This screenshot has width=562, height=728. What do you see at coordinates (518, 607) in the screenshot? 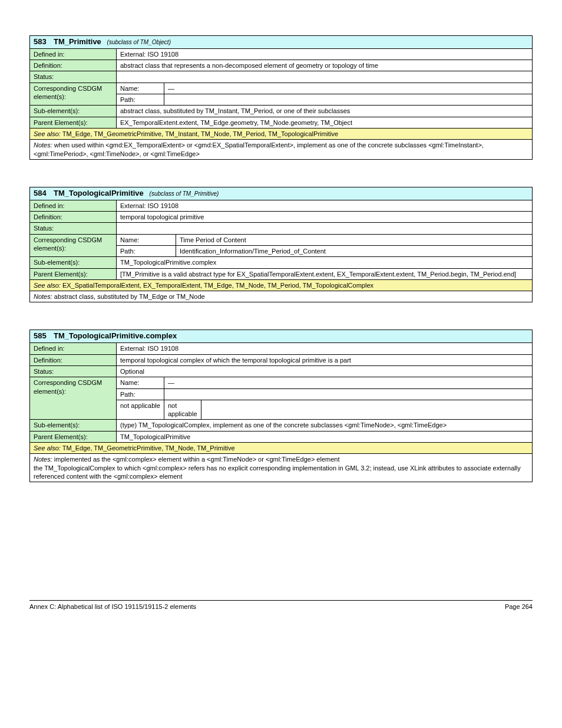
I see `footer-right: Page 264` at bounding box center [518, 607].